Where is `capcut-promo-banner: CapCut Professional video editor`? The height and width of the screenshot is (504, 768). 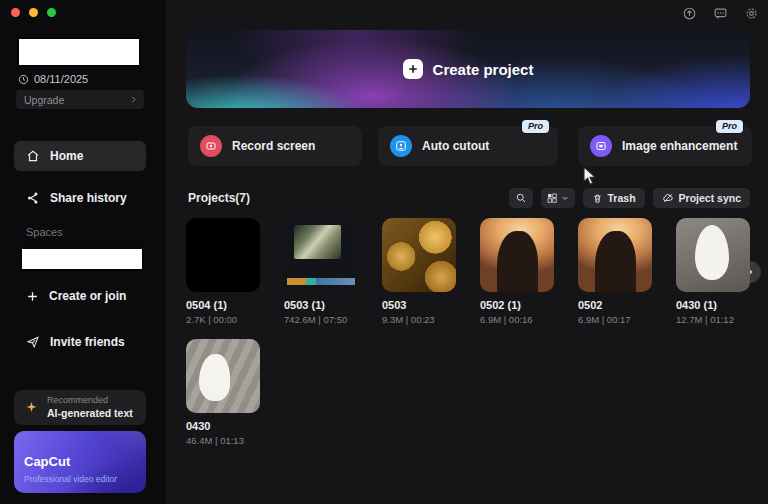
capcut-promo-banner: CapCut Professional video editor is located at coordinates (80, 462).